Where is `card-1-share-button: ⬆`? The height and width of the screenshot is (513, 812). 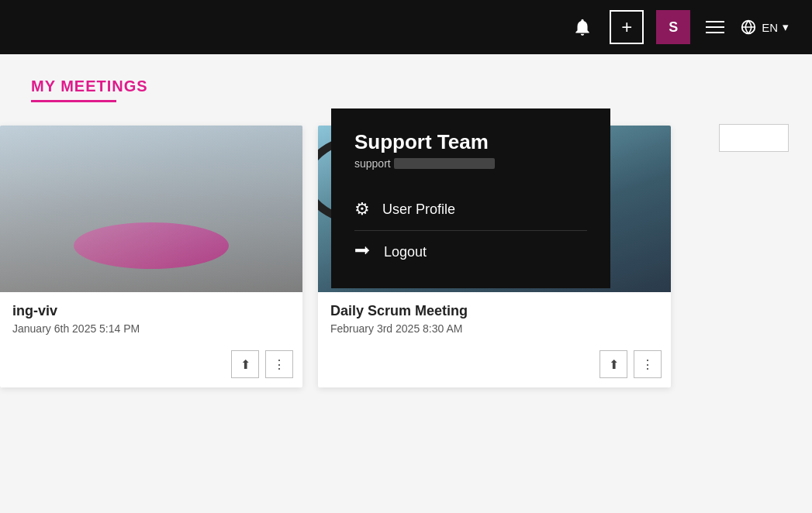
card-1-share-button: ⬆ is located at coordinates (245, 364).